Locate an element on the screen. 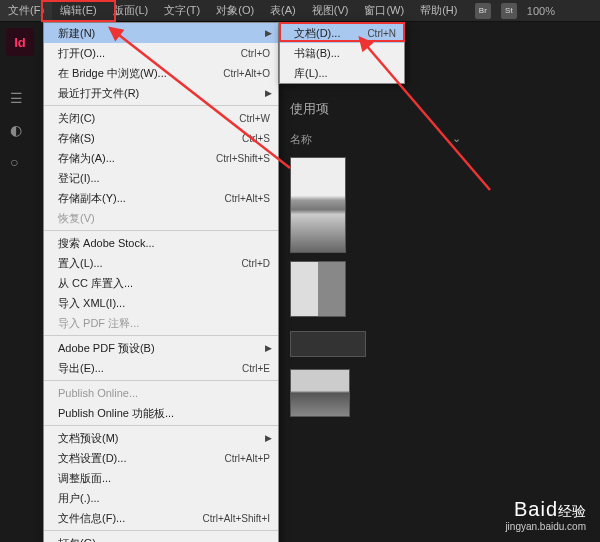 Image resolution: width=600 pixels, height=542 pixels. menu-item: 置入(L)...Ctrl+D is located at coordinates (161, 263).